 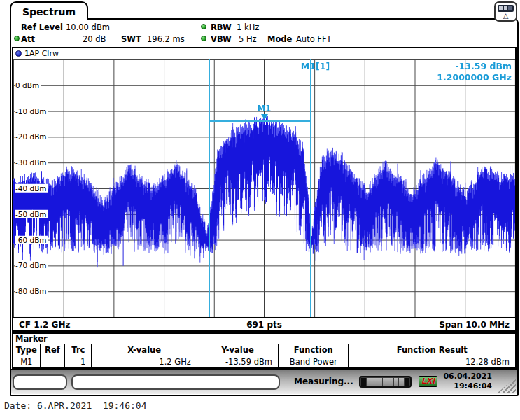 What do you see at coordinates (32, 111) in the screenshot?
I see `y-axis-label: -10 dBm` at bounding box center [32, 111].